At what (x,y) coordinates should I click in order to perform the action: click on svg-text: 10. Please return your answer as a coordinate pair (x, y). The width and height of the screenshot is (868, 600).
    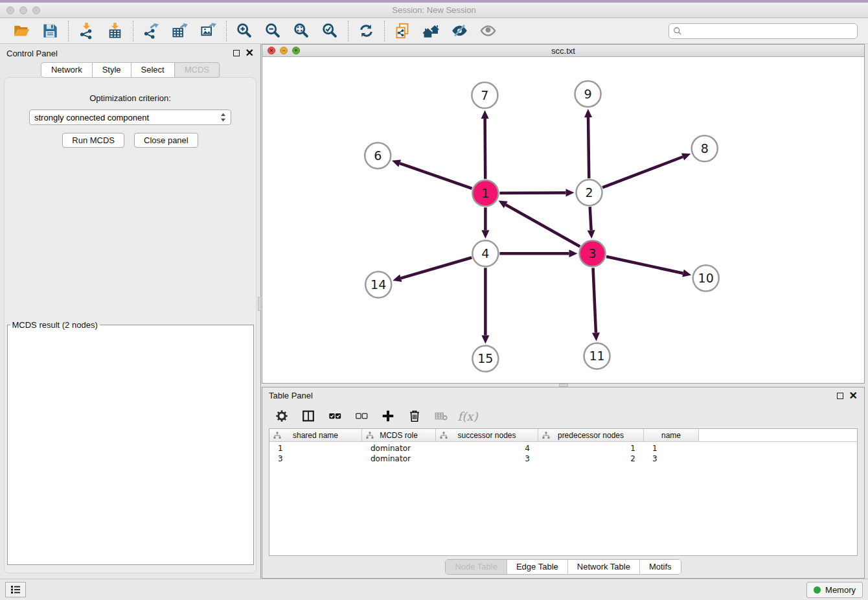
    Looking at the image, I should click on (706, 279).